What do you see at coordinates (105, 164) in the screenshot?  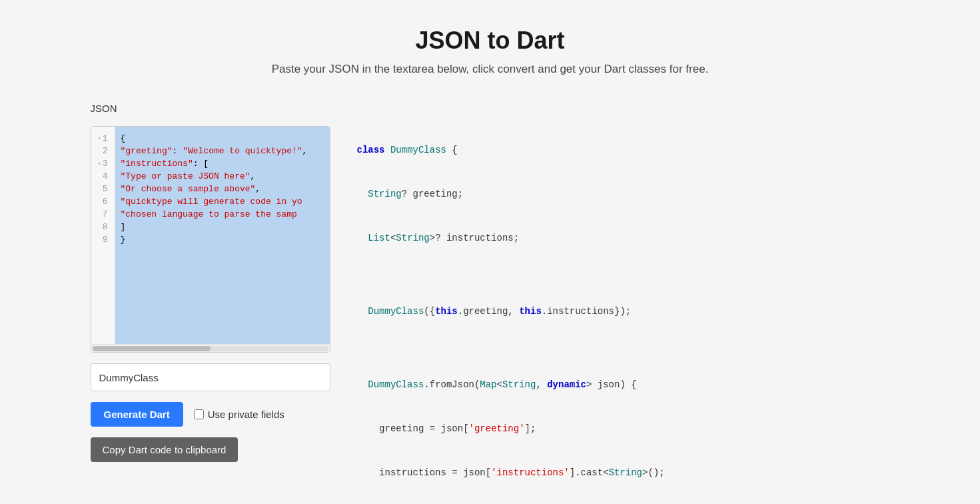 I see `line-3: ▾3` at bounding box center [105, 164].